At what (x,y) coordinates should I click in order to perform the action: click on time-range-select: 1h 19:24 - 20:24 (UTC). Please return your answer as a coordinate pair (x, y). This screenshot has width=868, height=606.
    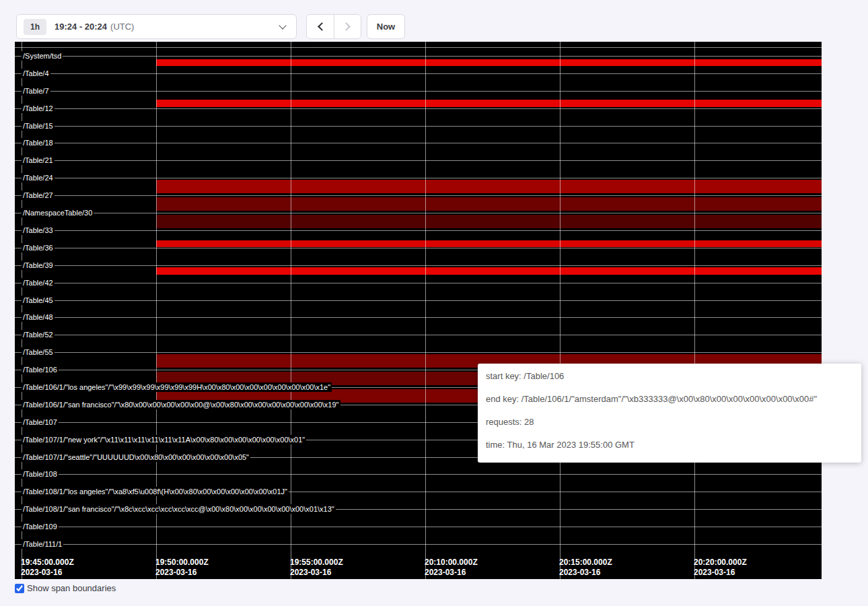
    Looking at the image, I should click on (156, 27).